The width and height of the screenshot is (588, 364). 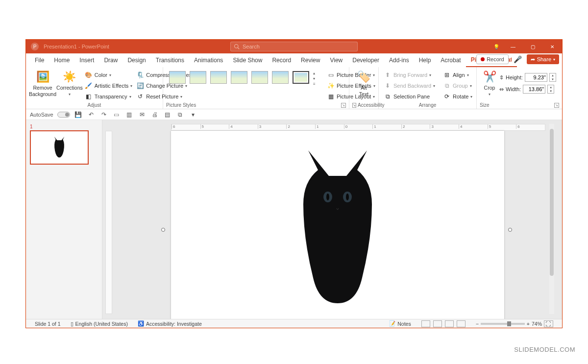 I want to click on coming-soon-icon: 💡, so click(x=496, y=47).